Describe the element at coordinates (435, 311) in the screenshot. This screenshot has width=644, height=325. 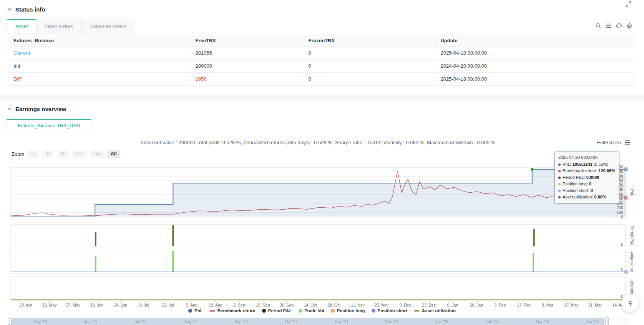
I see `legend-item-asset-utilization: Asset utilization` at that location.